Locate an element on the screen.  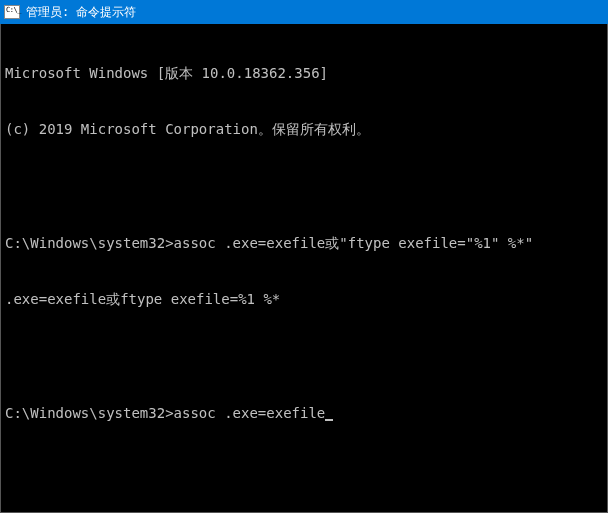
cmd-icon is located at coordinates (12, 12).